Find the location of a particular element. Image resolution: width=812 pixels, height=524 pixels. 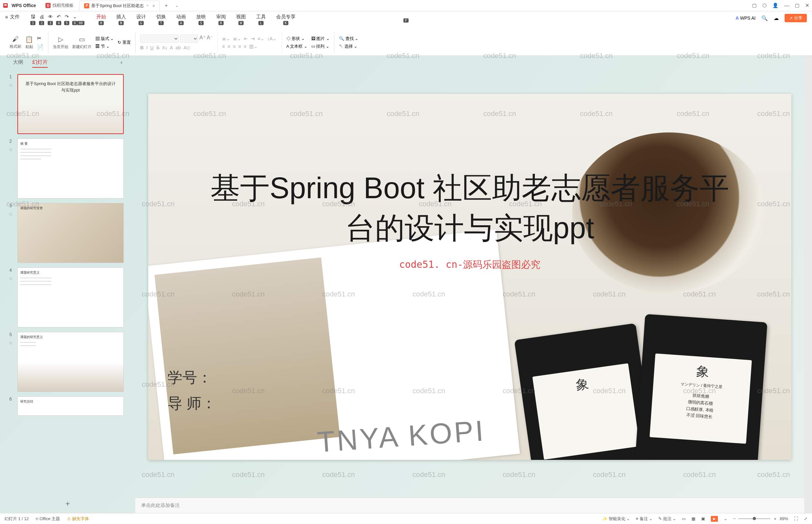

qat-save: 🖫1 is located at coordinates (33, 17).